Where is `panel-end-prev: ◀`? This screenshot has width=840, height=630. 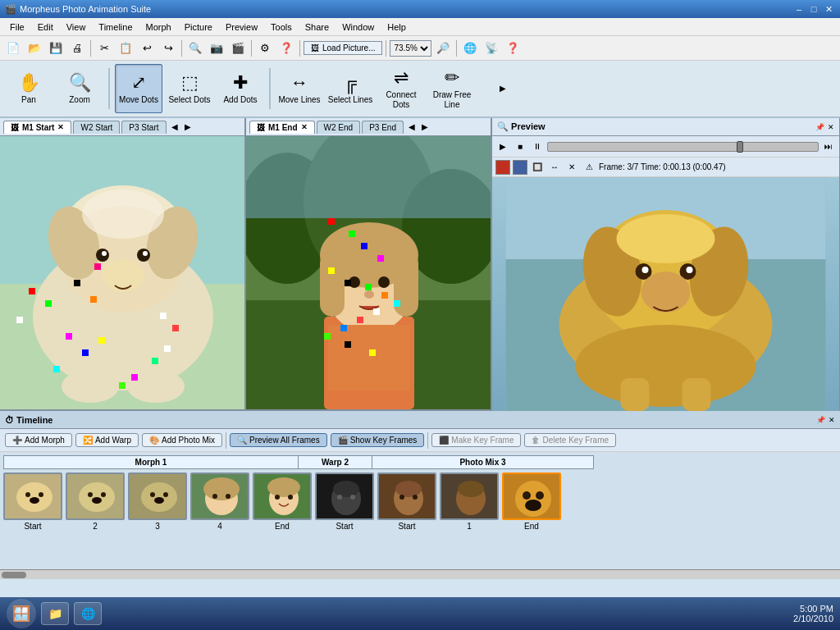
panel-end-prev: ◀ is located at coordinates (412, 126).